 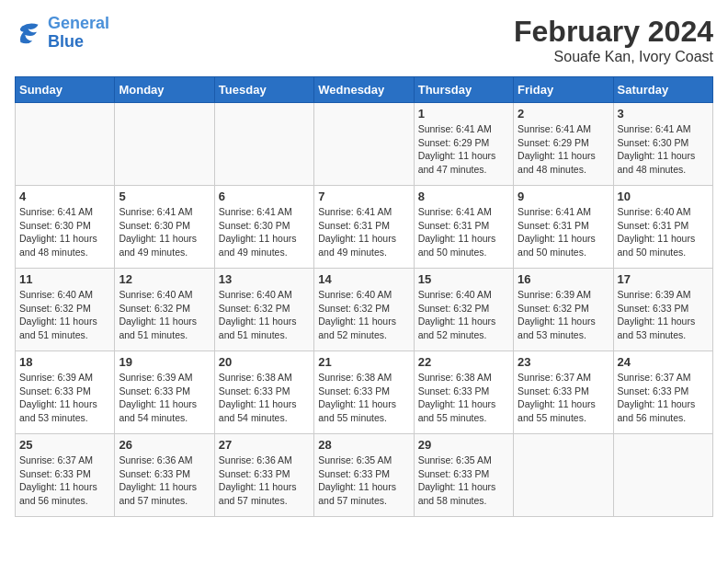 I want to click on calendar-cell: 23Sunrise: 6:37 AM Sunset: 6:33 PM Dayli…, so click(x=563, y=393).